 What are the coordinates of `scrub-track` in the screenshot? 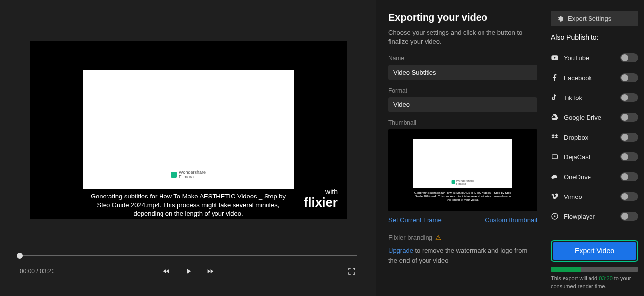 It's located at (188, 256).